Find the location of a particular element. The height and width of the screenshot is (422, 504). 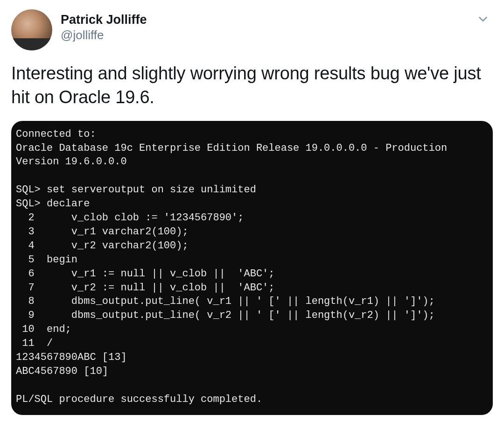

code-line: SQL> set serveroutput on size unlimited is located at coordinates (252, 190).